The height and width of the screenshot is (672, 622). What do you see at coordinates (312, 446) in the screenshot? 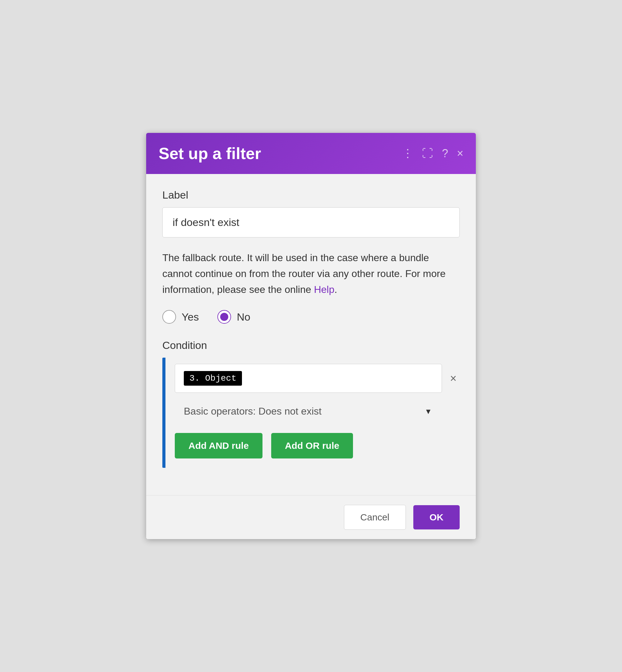
I see `add-or-rule-button: Add OR rule` at bounding box center [312, 446].